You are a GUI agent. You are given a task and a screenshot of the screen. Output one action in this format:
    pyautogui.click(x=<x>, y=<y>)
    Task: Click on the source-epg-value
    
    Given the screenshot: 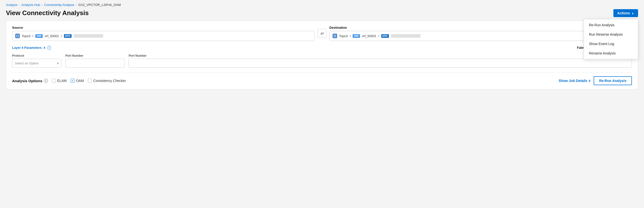 What is the action you would take?
    pyautogui.click(x=88, y=36)
    